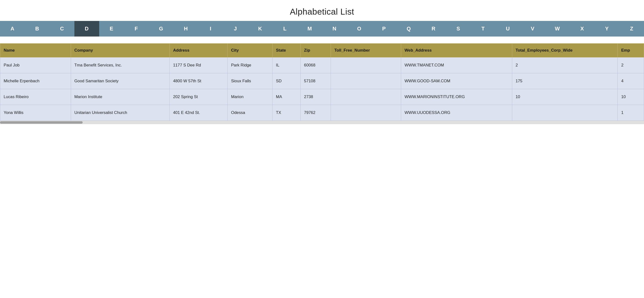 The height and width of the screenshot is (298, 644). Describe the element at coordinates (457, 51) in the screenshot. I see `col-header-web_address: Web_Address` at that location.